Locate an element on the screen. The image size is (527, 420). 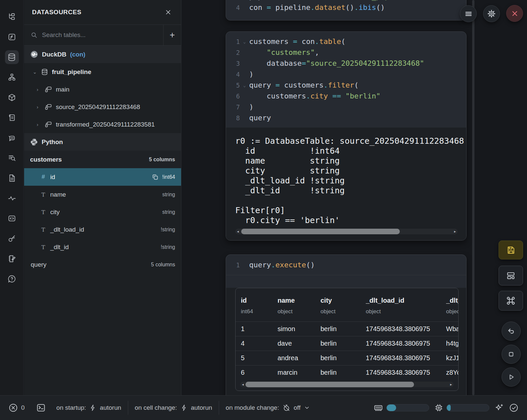
column-dtype: object is located at coordinates (406, 312).